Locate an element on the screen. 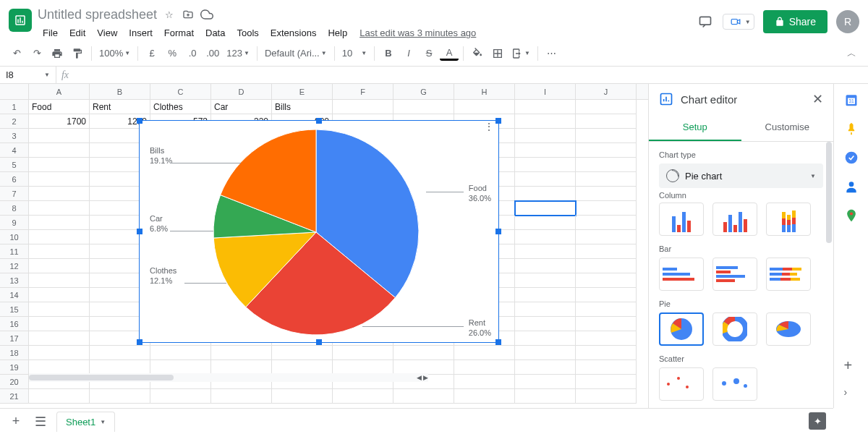  avatar: R is located at coordinates (848, 22).